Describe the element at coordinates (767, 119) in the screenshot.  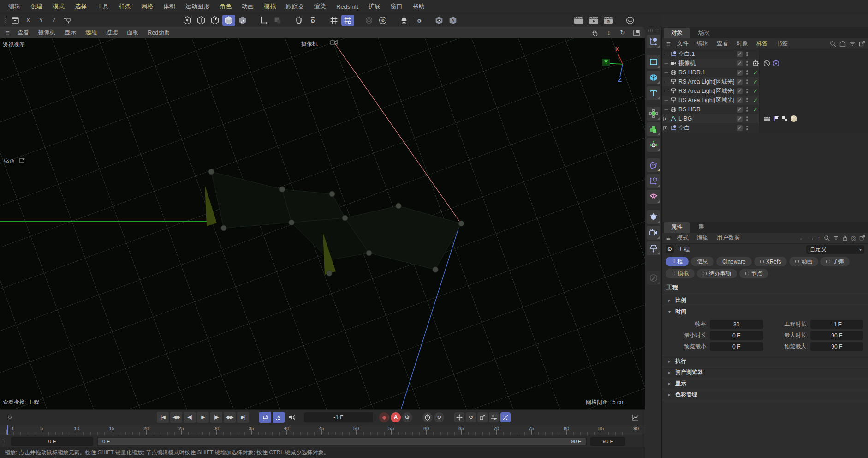
I see `tag-compositing-icon` at that location.